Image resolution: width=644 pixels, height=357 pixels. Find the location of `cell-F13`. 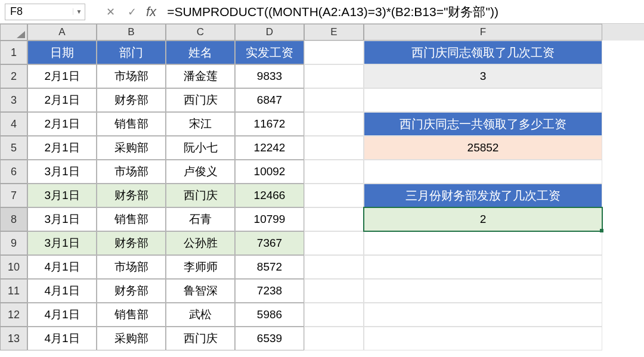

cell-F13 is located at coordinates (483, 339).